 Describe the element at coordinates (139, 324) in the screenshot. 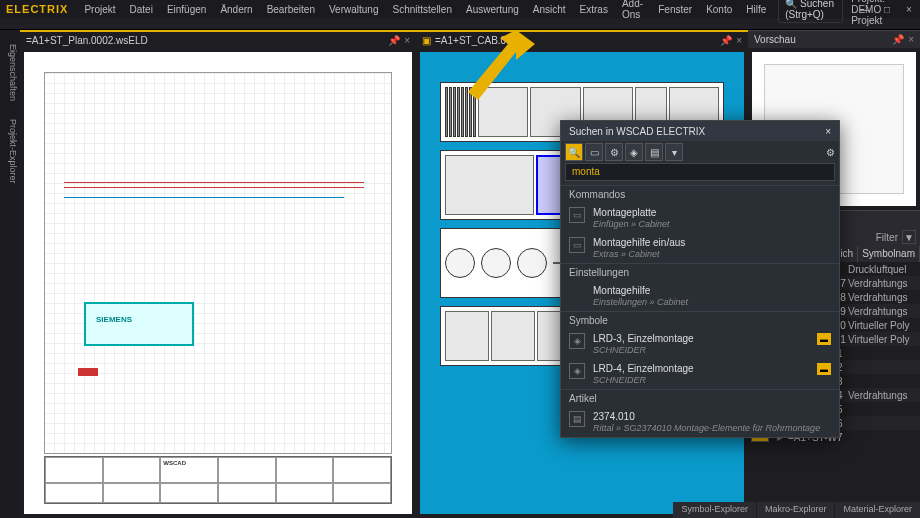

I see `component-plc` at that location.